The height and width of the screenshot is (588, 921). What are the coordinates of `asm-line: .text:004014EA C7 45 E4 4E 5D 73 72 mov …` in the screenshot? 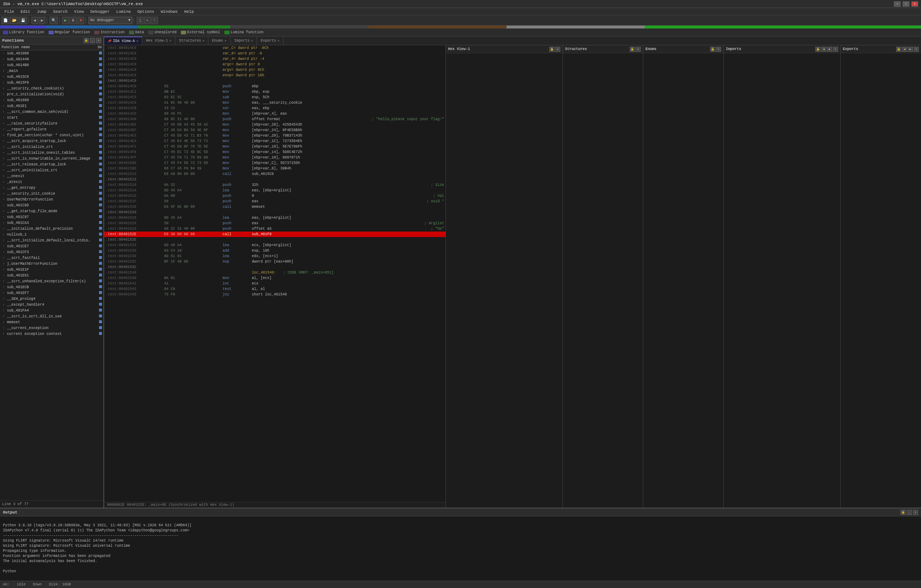 It's located at (275, 141).